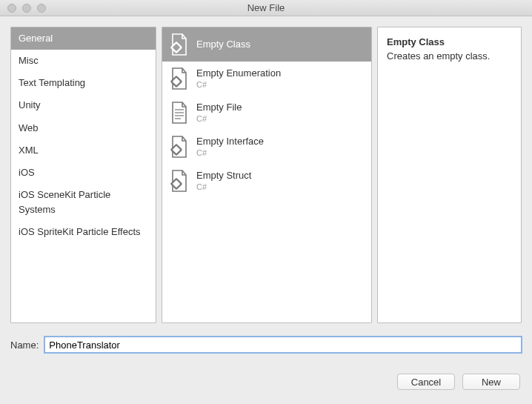 The width and height of the screenshot is (532, 404). Describe the element at coordinates (27, 172) in the screenshot. I see `category-label: iOS` at that location.